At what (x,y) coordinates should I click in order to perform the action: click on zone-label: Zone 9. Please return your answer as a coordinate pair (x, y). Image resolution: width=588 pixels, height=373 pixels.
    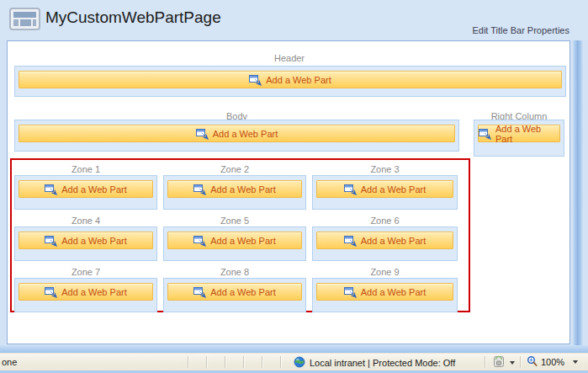
    Looking at the image, I should click on (385, 272).